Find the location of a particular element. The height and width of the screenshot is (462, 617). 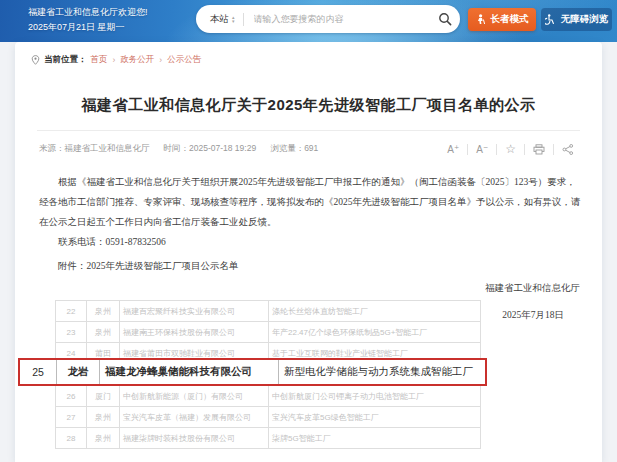

cell-company: 福建百宏聚纤科技实业有限公司 is located at coordinates (194, 312).